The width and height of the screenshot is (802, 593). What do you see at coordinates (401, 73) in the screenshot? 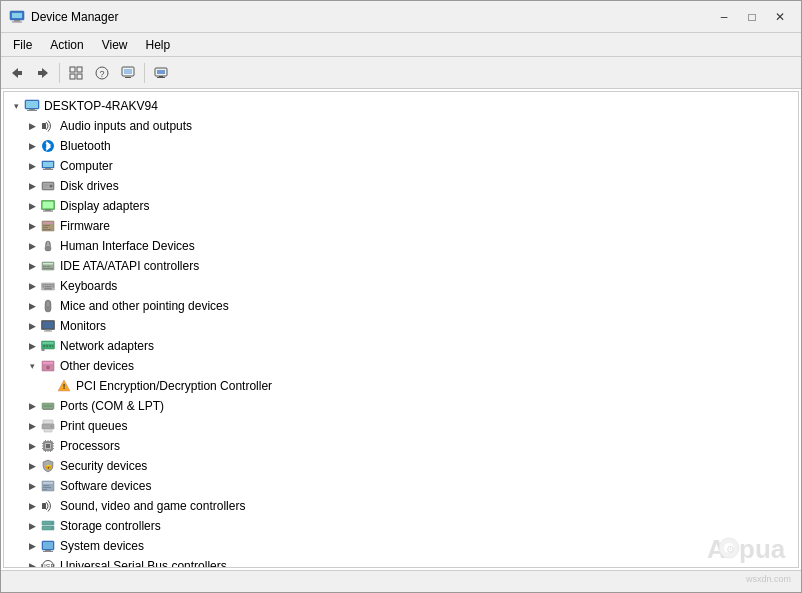
I see `toolbar: ?` at bounding box center [401, 73].